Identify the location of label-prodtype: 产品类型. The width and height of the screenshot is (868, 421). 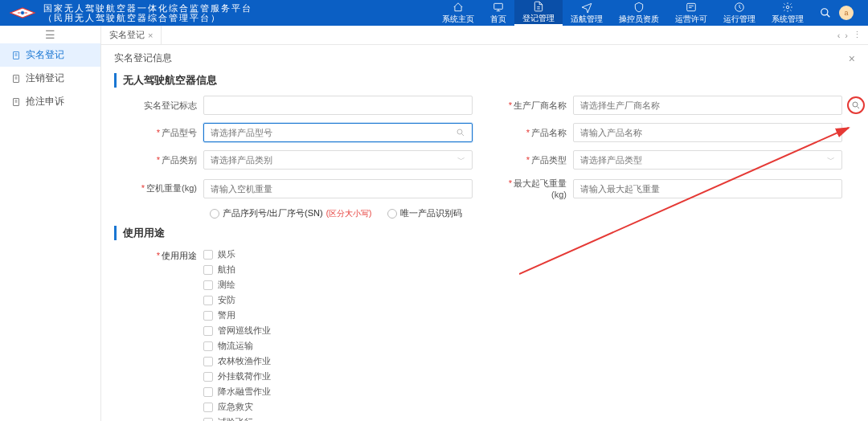
(535, 161).